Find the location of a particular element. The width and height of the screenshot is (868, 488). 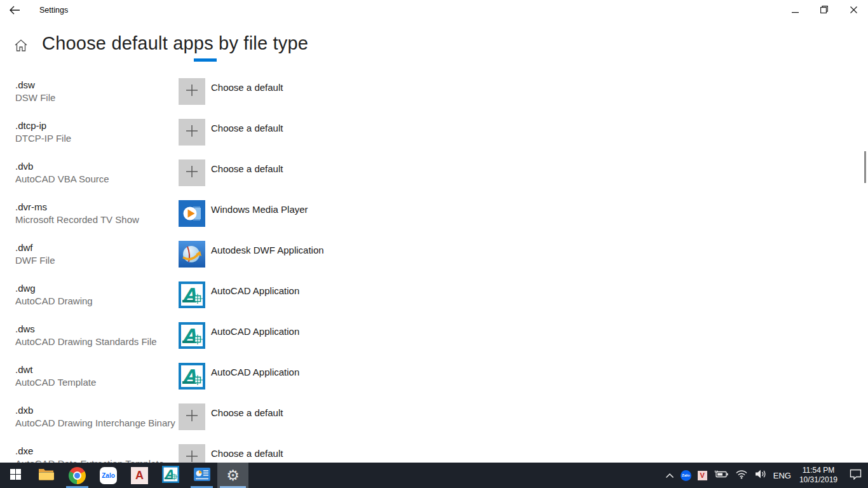

autocad-red-a-icon: A is located at coordinates (140, 475).